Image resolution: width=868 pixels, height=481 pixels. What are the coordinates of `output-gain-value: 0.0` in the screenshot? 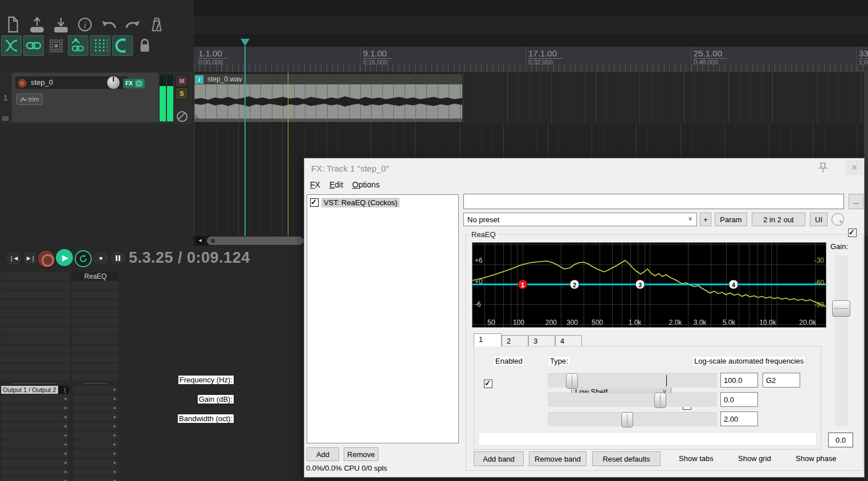 It's located at (841, 440).